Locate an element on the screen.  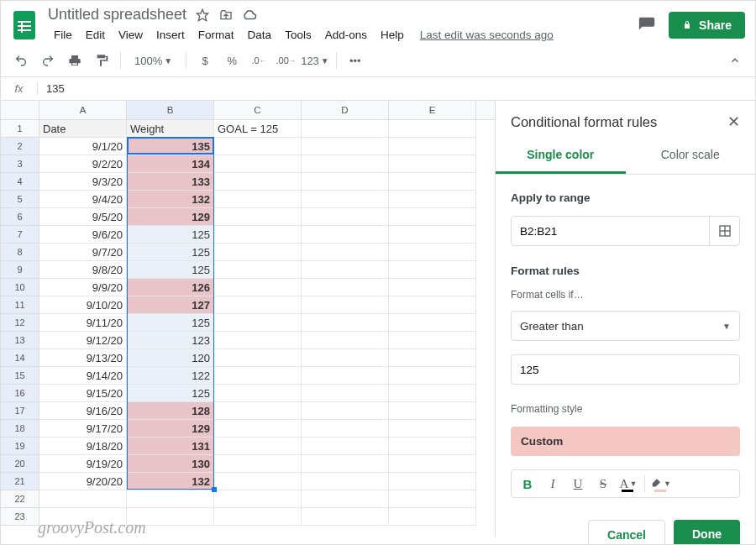
cell-weight: 134 is located at coordinates (171, 165).